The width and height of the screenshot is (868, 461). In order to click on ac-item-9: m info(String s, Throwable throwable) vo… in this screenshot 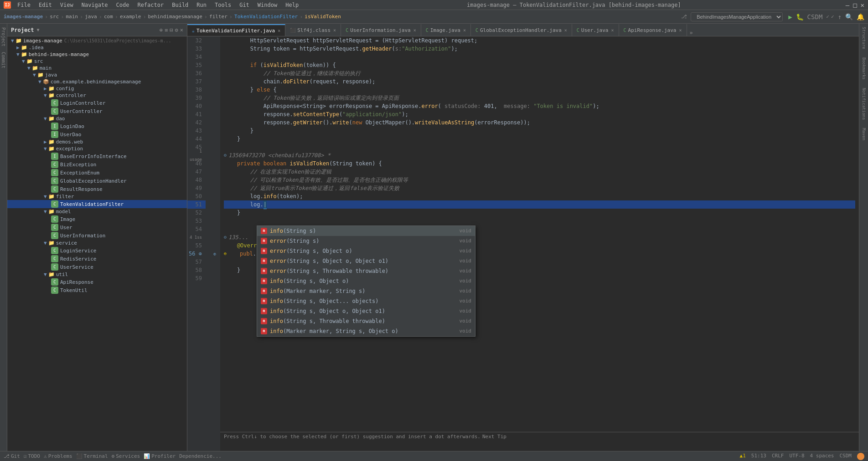, I will do `click(366, 321)`.